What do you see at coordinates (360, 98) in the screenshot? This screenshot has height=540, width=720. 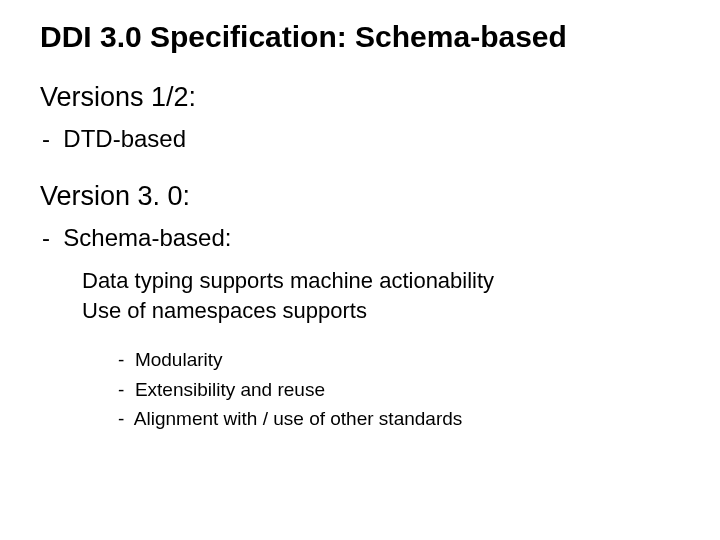 I see `section-heading-versions-1-2: Versions 1/2:` at bounding box center [360, 98].